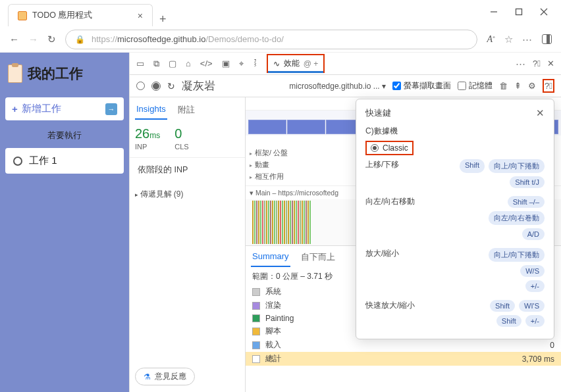 The height and width of the screenshot is (392, 561). Describe the element at coordinates (532, 306) in the screenshot. I see `key: WI'S` at that location.